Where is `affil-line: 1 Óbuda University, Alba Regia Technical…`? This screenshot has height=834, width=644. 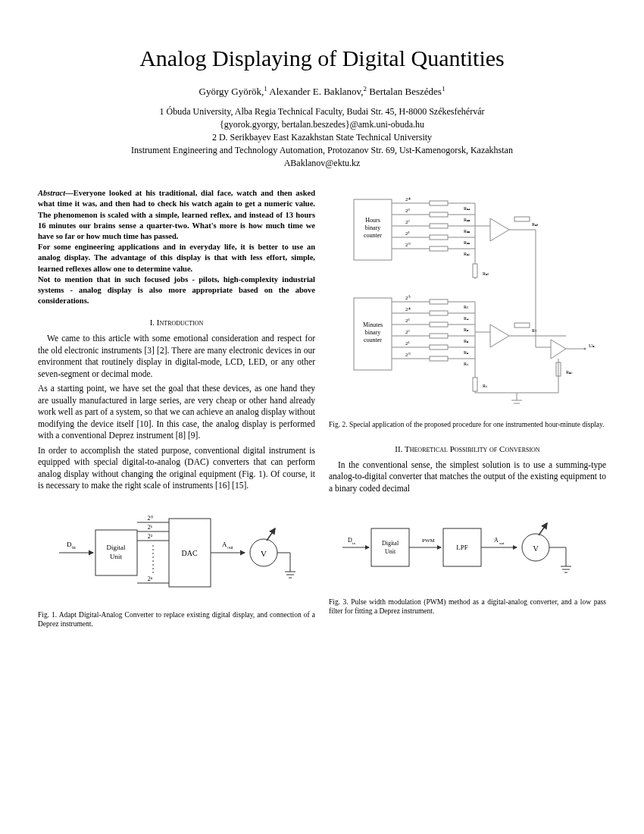
affil-line: 1 Óbuda University, Alba Regia Technical… is located at coordinates (322, 112).